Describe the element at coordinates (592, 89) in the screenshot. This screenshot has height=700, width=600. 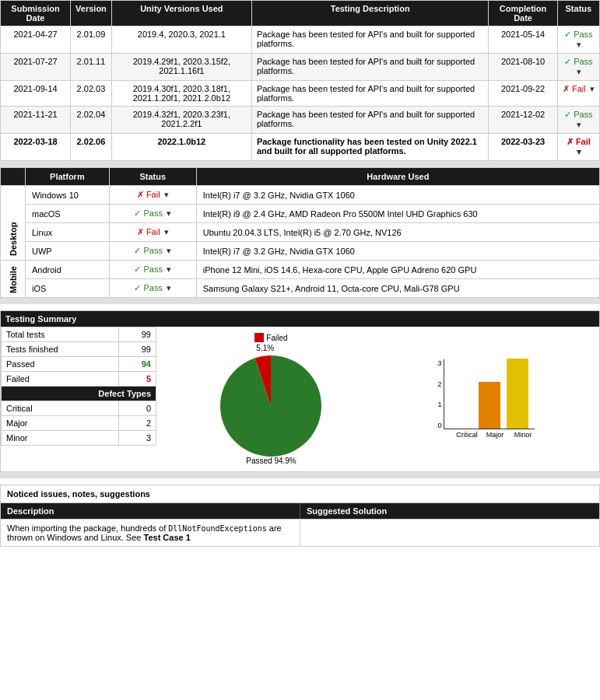
I see `status-dropdown-2: ▾` at that location.